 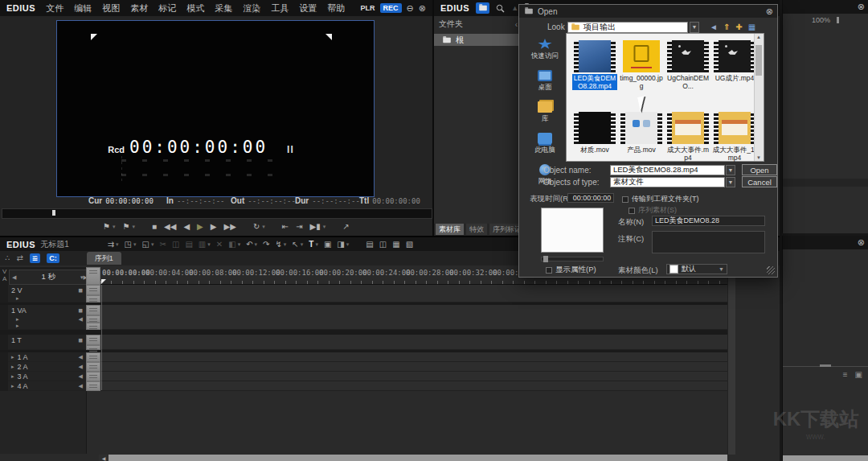 What do you see at coordinates (731, 171) in the screenshot?
I see `object-name-dropdown-icon: ▼` at bounding box center [731, 171].